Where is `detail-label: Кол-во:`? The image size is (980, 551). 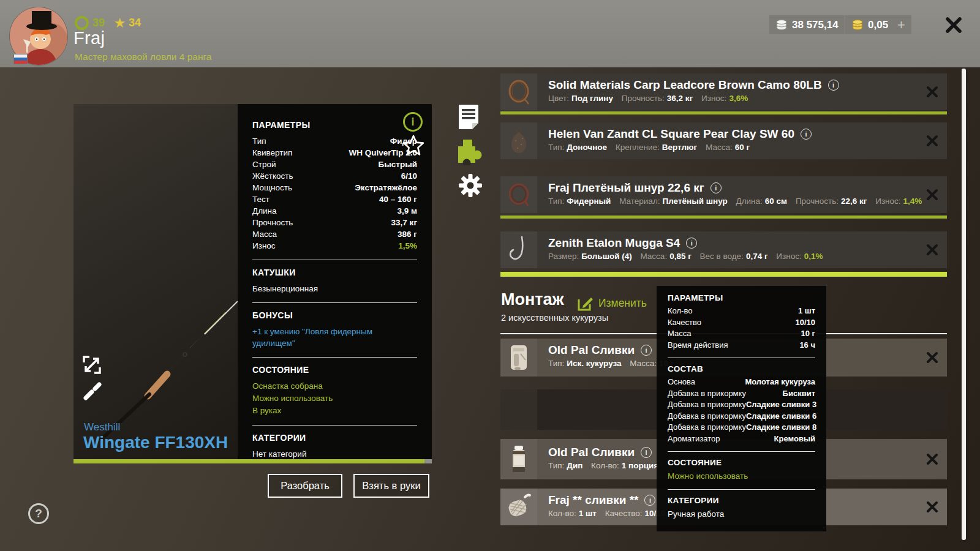 detail-label: Кол-во: is located at coordinates (562, 513).